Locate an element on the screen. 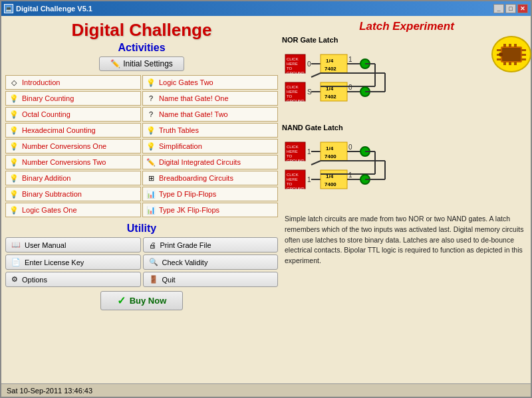  document-icon: 📄 is located at coordinates (16, 262).